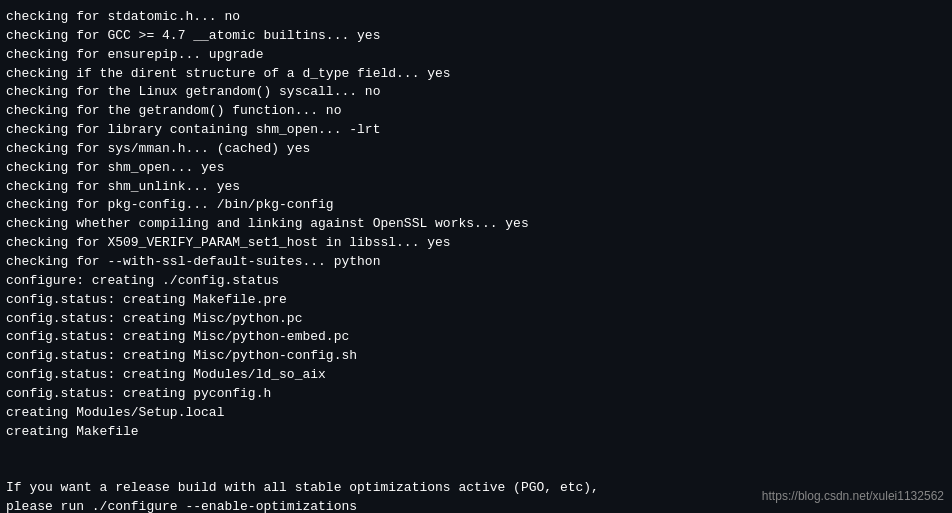 The image size is (952, 513). I want to click on terminal-line: checking for sys/mman.h... (cached) yes, so click(476, 150).